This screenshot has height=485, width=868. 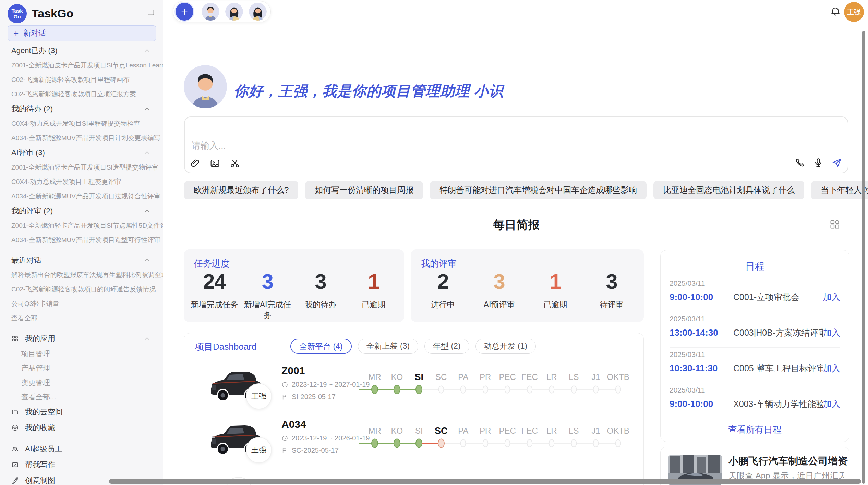 I want to click on suggestion-chip: 特朗普可能对进口汽车增税会对中国车企造成哪些影响, so click(x=538, y=190).